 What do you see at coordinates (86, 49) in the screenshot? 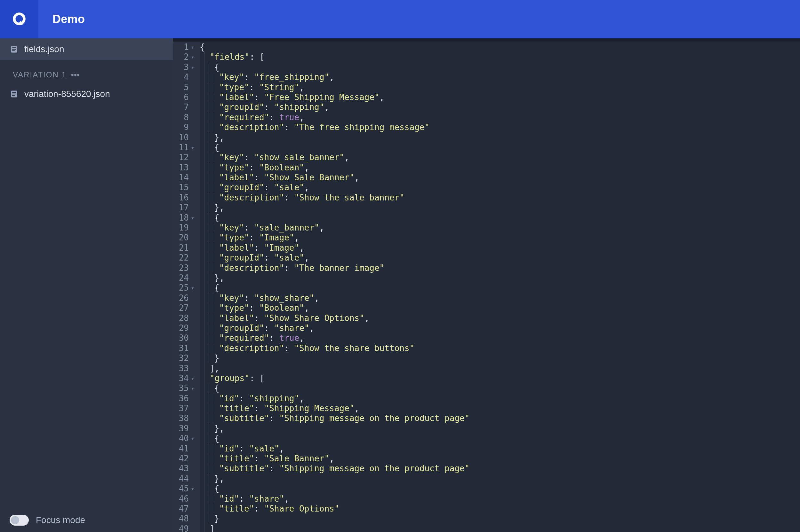
I see `sidebar-file-fields: fields.json` at bounding box center [86, 49].